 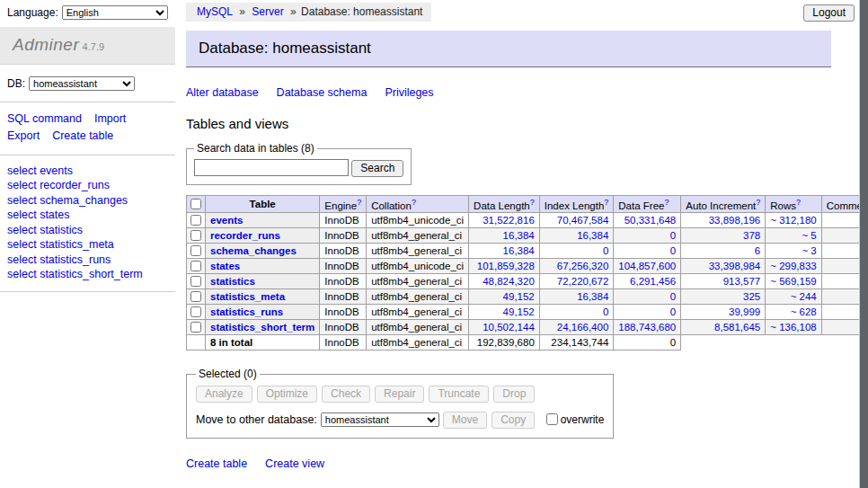 What do you see at coordinates (527, 464) in the screenshot?
I see `table-create-links: Create tableCreate view` at bounding box center [527, 464].